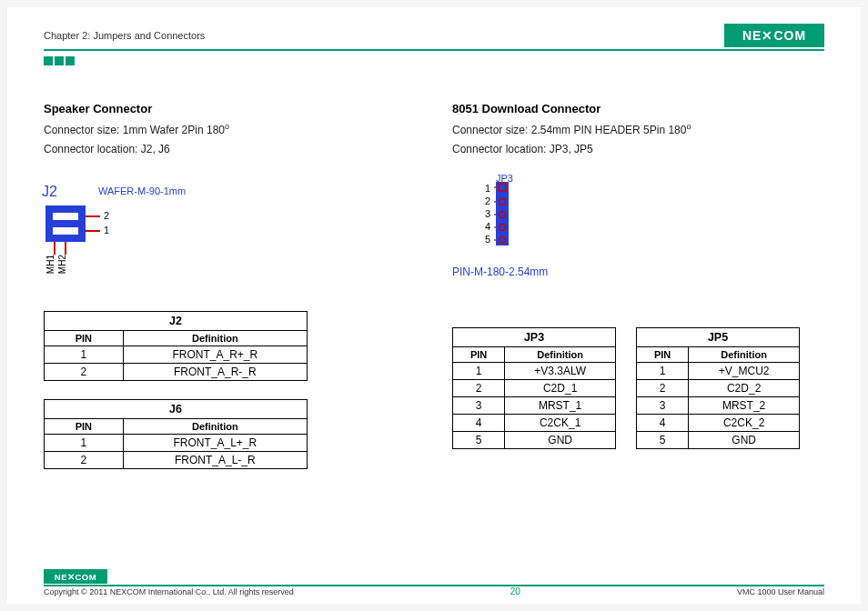 The width and height of the screenshot is (868, 611). Describe the element at coordinates (500, 272) in the screenshot. I see `jp3-part-label: PIN-M-180-2.54mm` at that location.